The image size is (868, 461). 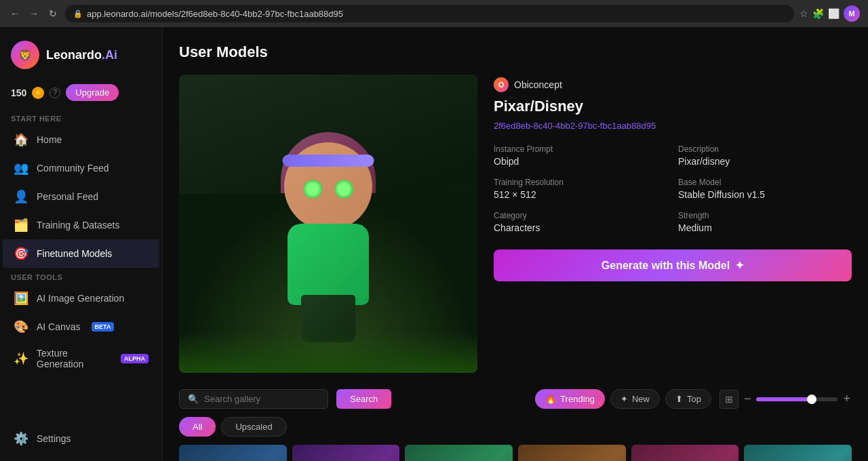 What do you see at coordinates (515, 399) in the screenshot?
I see `gallery-controls: 🔍 Search 🔥 Trending ✦ New ⬆ Top` at bounding box center [515, 399].